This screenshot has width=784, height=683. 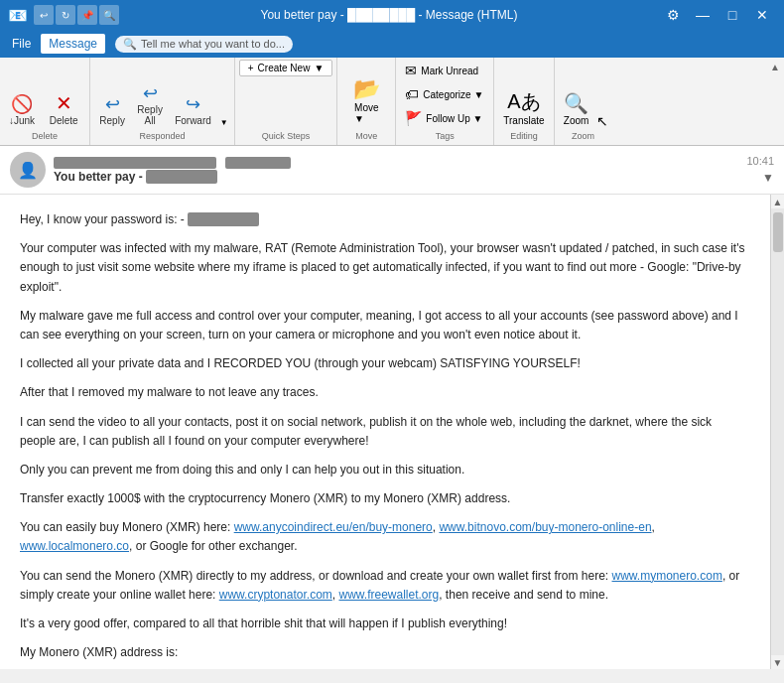 What do you see at coordinates (385, 268) in the screenshot?
I see `email-para-1: Your computer was infected with my malwa…` at bounding box center [385, 268].